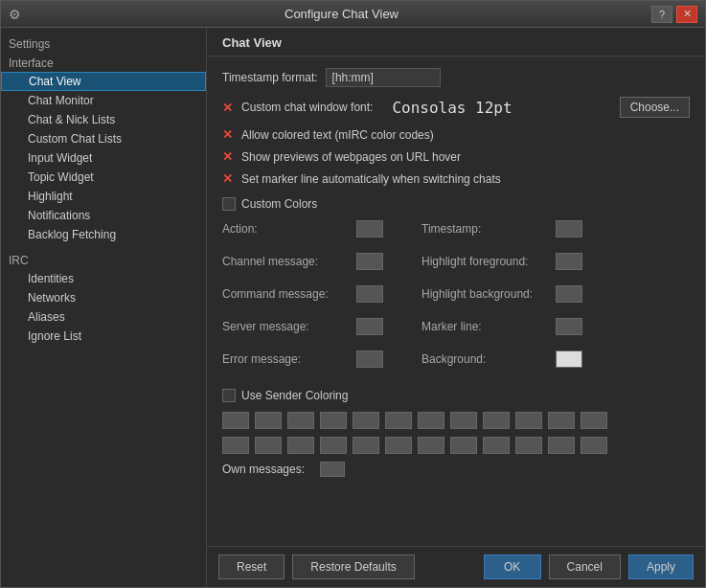 The image size is (706, 588). What do you see at coordinates (456, 107) in the screenshot?
I see `font-row: ✕ Custom chat window font: Consolas 12pt…` at bounding box center [456, 107].